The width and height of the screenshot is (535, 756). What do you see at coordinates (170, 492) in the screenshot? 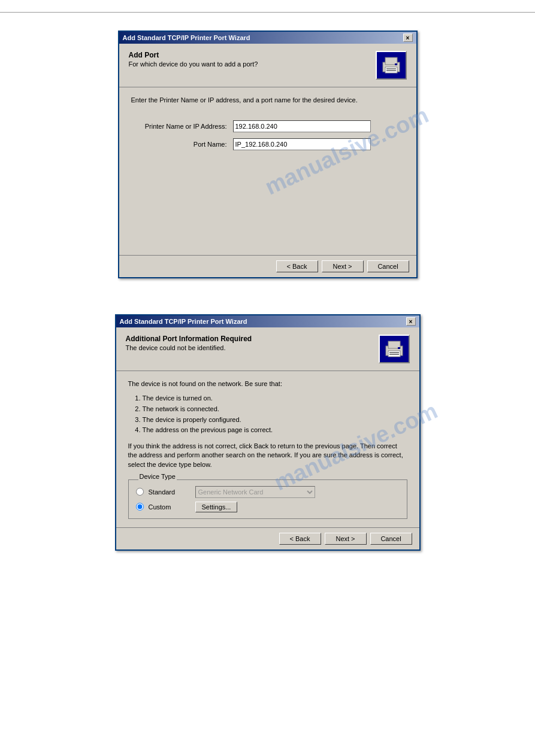
I see `standard-label: Standard` at bounding box center [170, 492].